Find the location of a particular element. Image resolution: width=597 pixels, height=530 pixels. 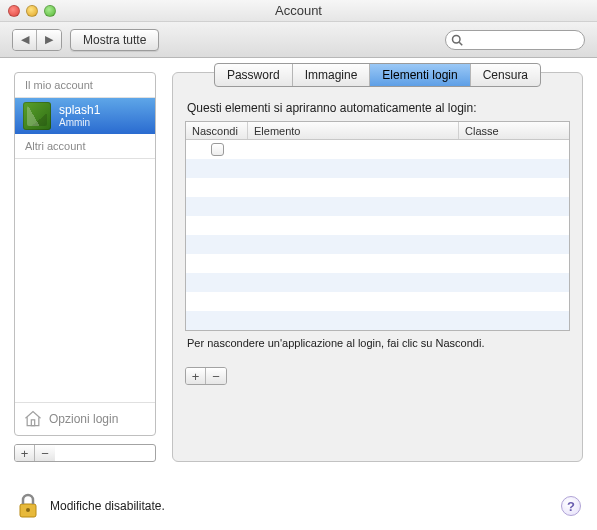

tab-login-items: Elementi login is located at coordinates (420, 75).